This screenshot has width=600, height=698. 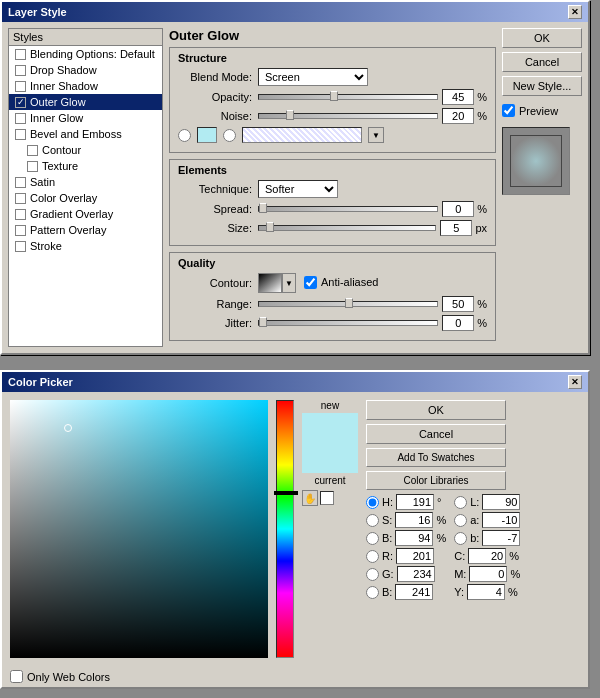 What do you see at coordinates (86, 118) in the screenshot?
I see `sidebar-item-inner-glow: Inner Glow` at bounding box center [86, 118].